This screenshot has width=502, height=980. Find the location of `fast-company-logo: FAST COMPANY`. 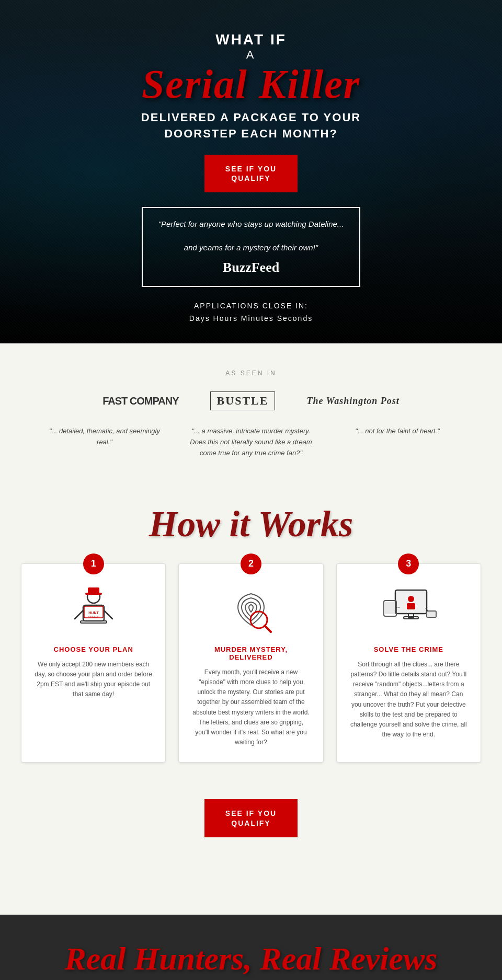

fast-company-logo: FAST COMPANY is located at coordinates (140, 401).